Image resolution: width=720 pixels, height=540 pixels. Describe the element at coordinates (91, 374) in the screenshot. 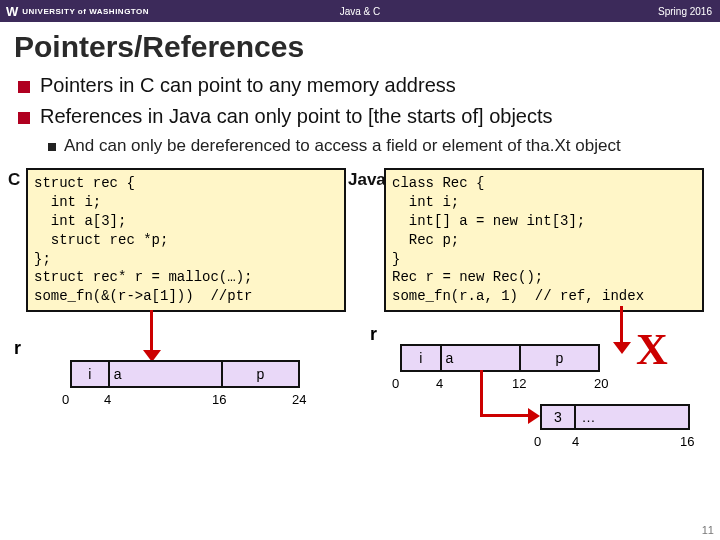

I see `mem-c-i: i` at that location.